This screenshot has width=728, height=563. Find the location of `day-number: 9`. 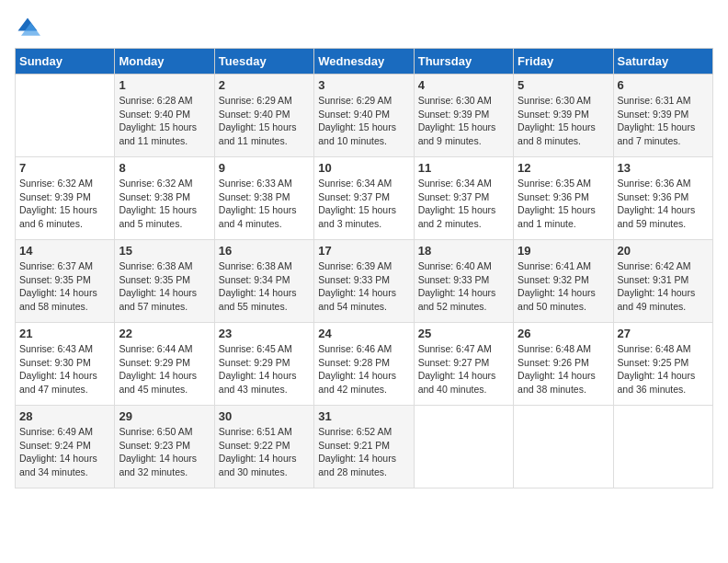

day-number: 9 is located at coordinates (265, 167).